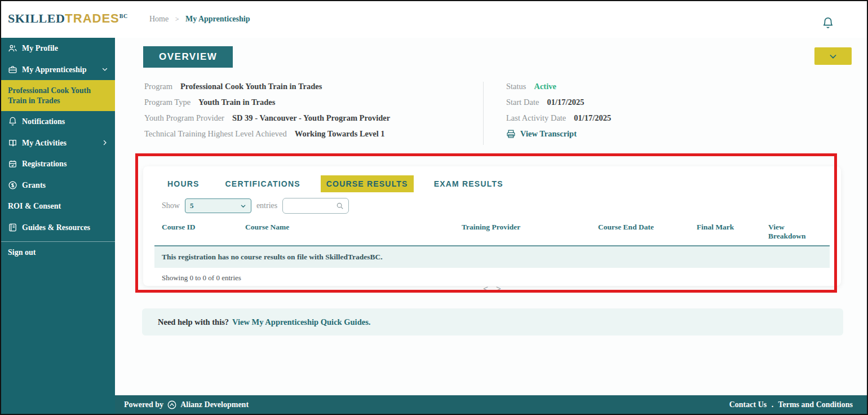  What do you see at coordinates (40, 48) in the screenshot?
I see `sidebar-item-label: My Profile` at bounding box center [40, 48].